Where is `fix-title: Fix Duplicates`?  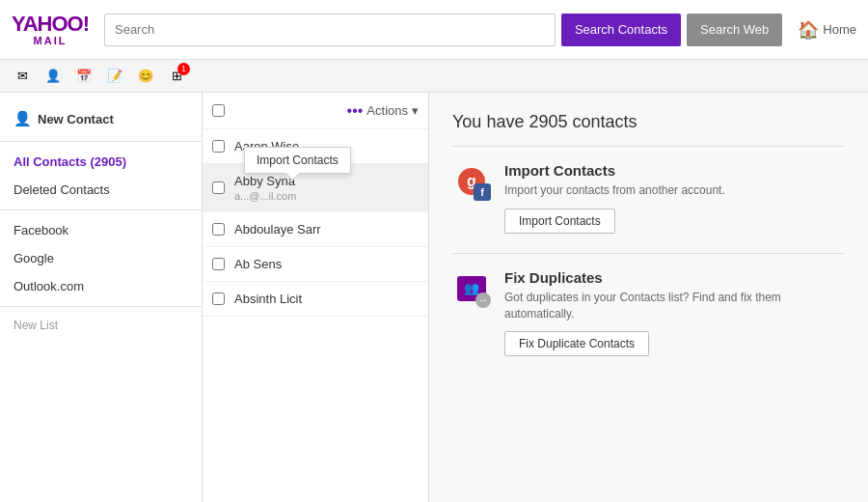 fix-title: Fix Duplicates is located at coordinates (675, 278).